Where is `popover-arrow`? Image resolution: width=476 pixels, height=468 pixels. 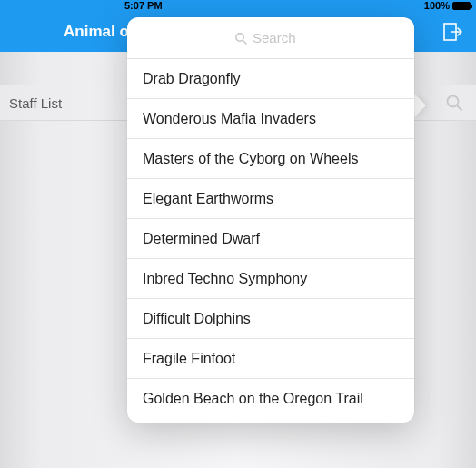 popover-arrow is located at coordinates (420, 105).